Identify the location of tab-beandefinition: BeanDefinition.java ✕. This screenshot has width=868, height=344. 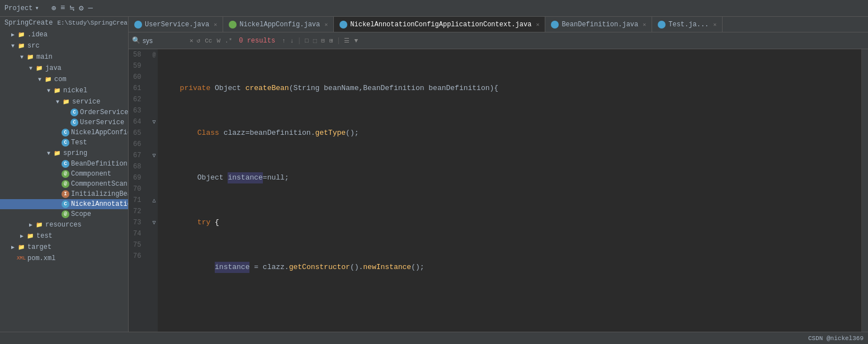
(598, 25).